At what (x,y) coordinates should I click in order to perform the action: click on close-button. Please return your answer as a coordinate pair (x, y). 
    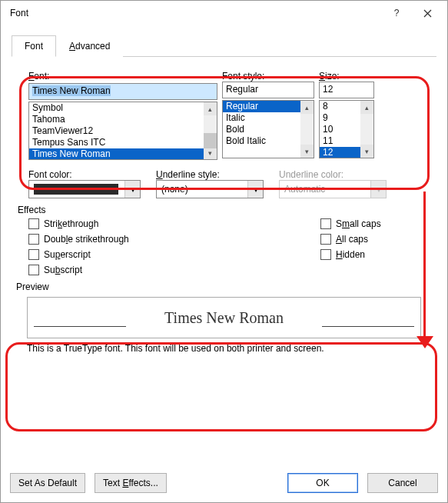
    Looking at the image, I should click on (427, 13).